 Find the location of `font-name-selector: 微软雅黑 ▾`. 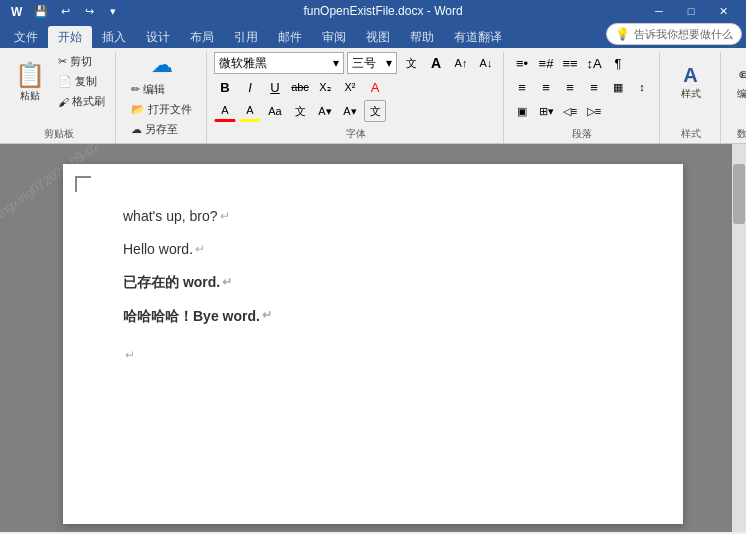

font-name-selector: 微软雅黑 ▾ is located at coordinates (279, 63).